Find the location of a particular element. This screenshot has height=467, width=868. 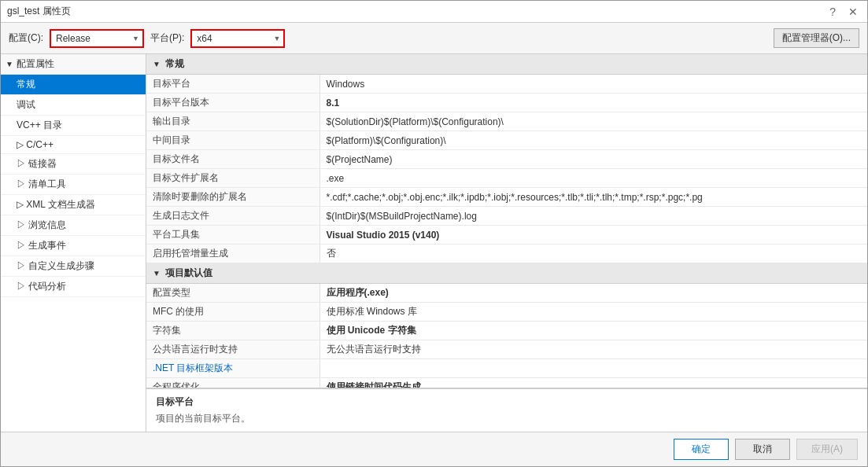

prop-name: .NET 目标框架版本 is located at coordinates (233, 369).